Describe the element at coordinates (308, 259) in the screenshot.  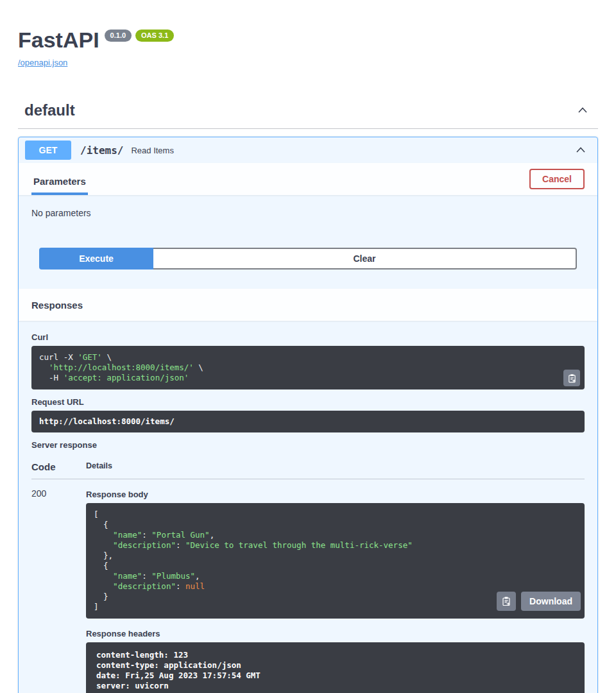
I see `execute-row: Execute Clear` at that location.